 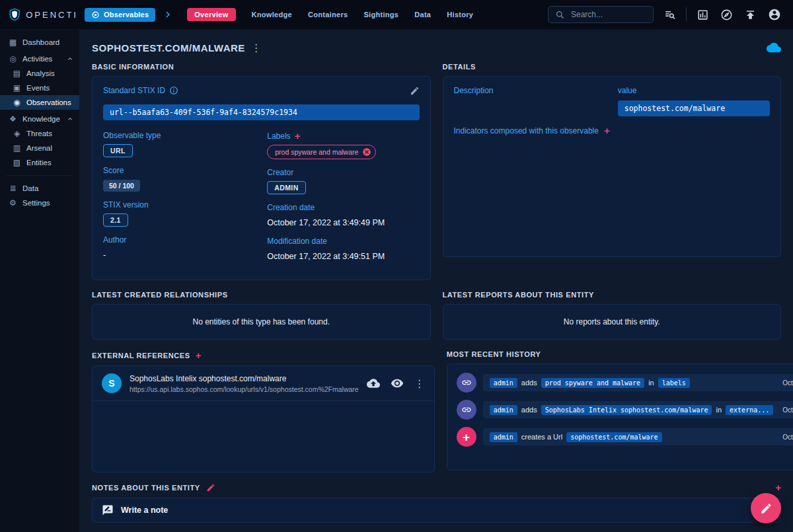 What do you see at coordinates (40, 203) in the screenshot?
I see `sidebar-item-settings: ⚙ Settings` at bounding box center [40, 203].